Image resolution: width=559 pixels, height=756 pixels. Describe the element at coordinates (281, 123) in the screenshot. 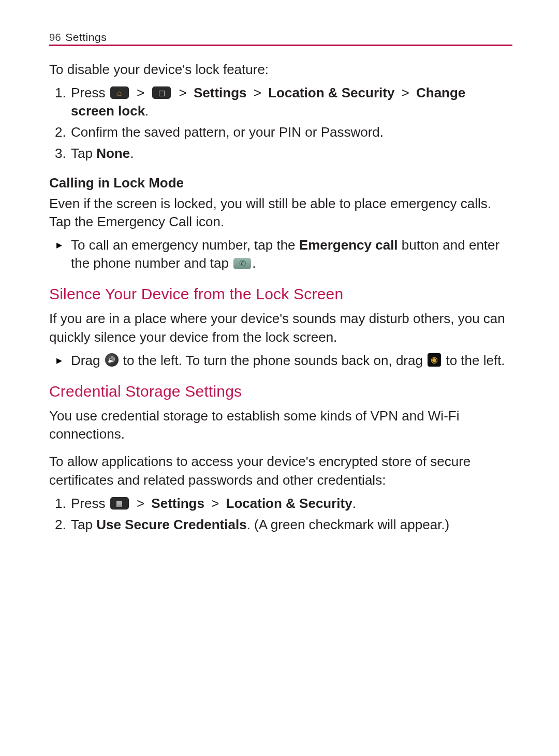

I see `disable-lock-steps: Press > > Settings > Location & Security…` at that location.